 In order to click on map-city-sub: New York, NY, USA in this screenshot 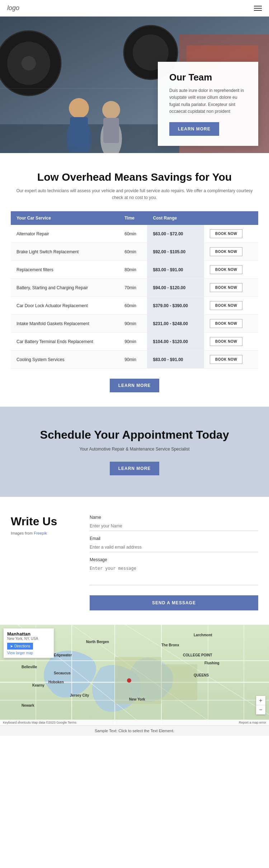, I will do `click(29, 639)`.